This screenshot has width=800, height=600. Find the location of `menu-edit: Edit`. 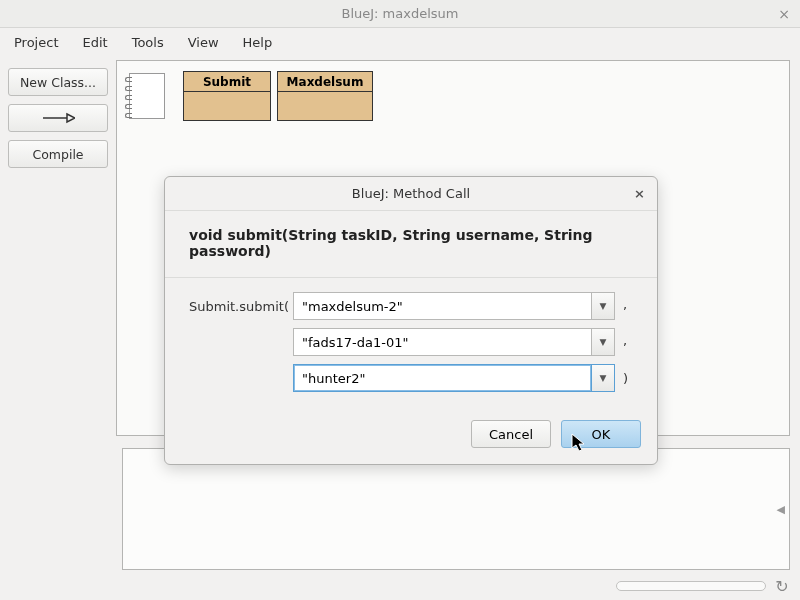

menu-edit: Edit is located at coordinates (94, 42).